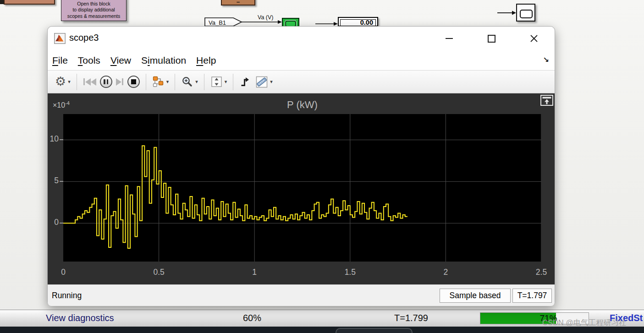 This screenshot has width=644, height=333. I want to click on step-forward-button, so click(120, 82).